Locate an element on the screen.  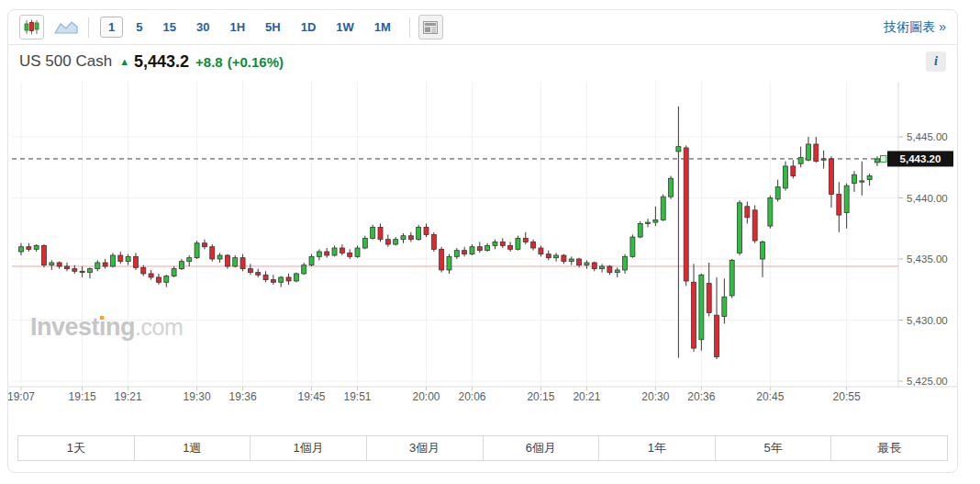
range-最長: 最長 is located at coordinates (889, 448).